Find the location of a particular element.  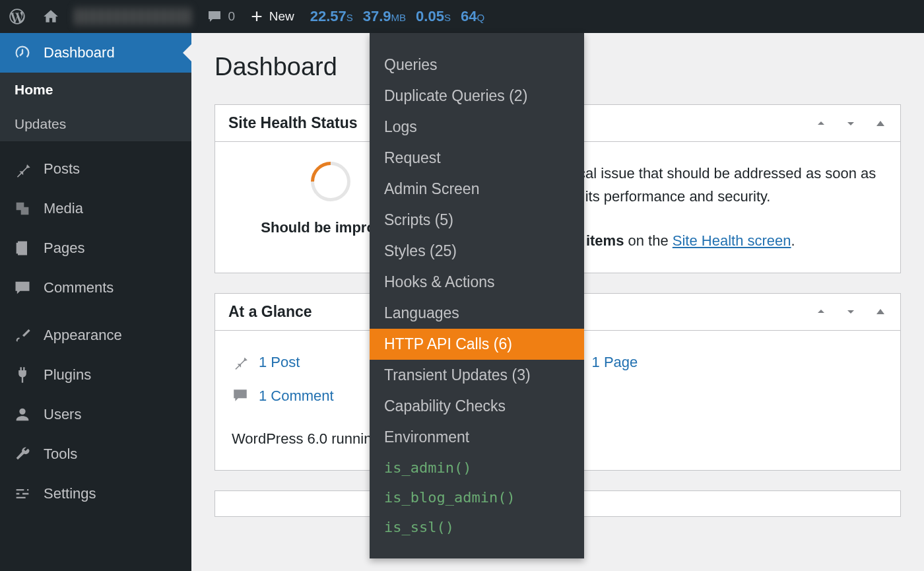

plus-icon: + is located at coordinates (257, 17).